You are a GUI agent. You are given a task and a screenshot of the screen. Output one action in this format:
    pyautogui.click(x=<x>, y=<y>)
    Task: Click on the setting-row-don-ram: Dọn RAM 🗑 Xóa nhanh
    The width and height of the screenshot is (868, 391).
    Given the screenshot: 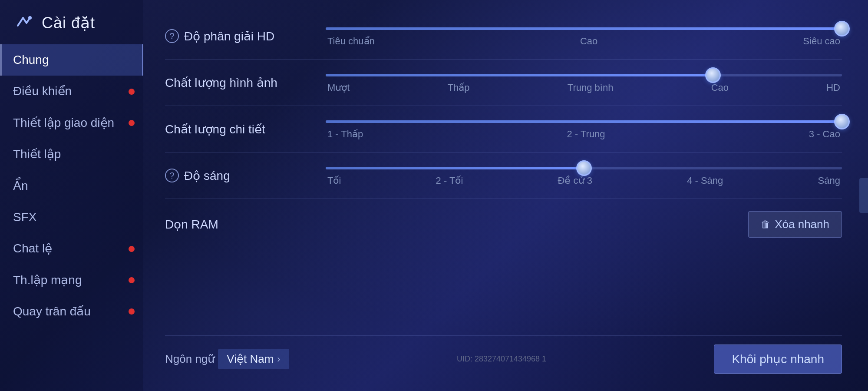 What is the action you would take?
    pyautogui.click(x=504, y=224)
    